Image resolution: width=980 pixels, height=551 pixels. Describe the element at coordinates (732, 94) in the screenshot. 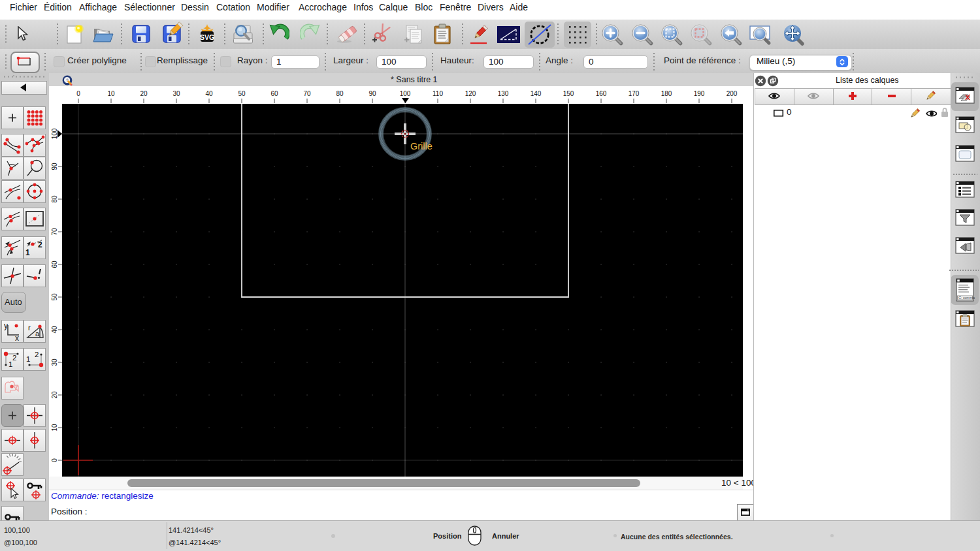

I see `svg-text: 200` at that location.